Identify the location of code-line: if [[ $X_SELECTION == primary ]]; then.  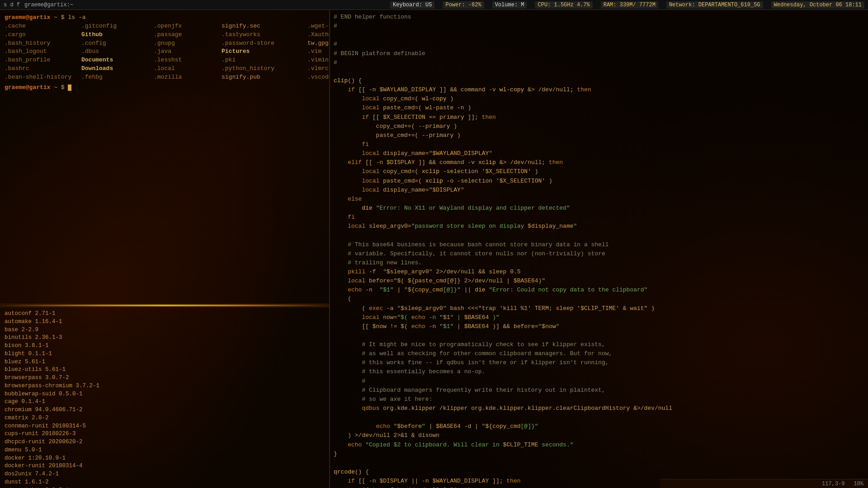
(598, 117).